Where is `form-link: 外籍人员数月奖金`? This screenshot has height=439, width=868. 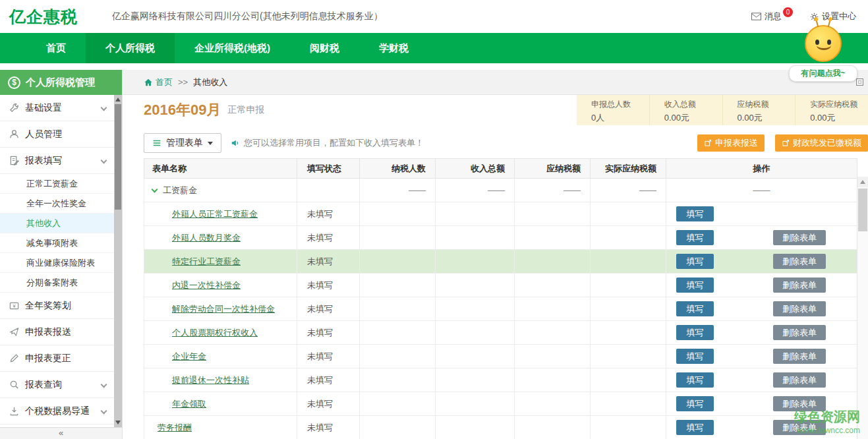 form-link: 外籍人员数月奖金 is located at coordinates (206, 237).